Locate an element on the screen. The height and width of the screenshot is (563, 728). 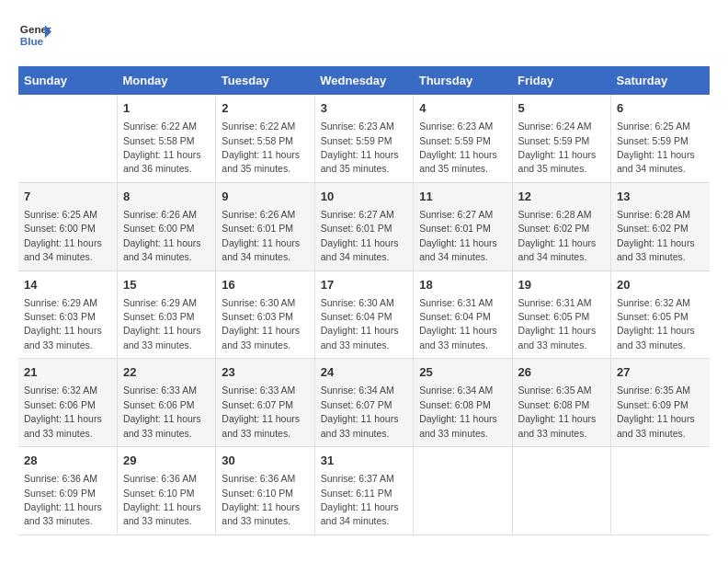
day-number: 4 is located at coordinates (462, 109).